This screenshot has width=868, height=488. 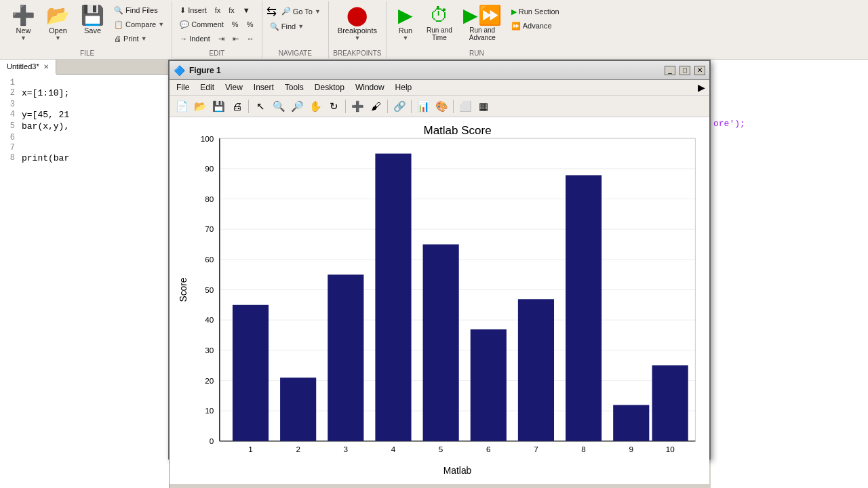 I want to click on goto-button: 🔎 Go To ▼, so click(x=301, y=11).